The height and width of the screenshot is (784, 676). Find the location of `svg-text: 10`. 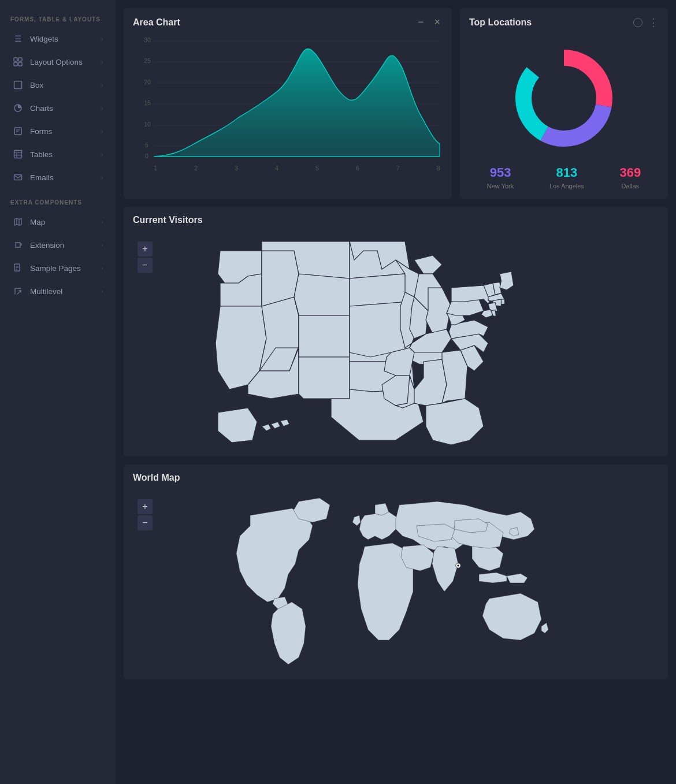

svg-text: 10 is located at coordinates (147, 124).